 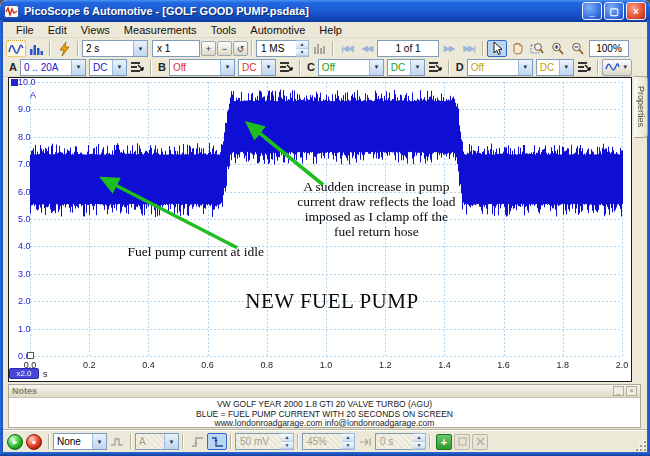 What do you see at coordinates (276, 48) in the screenshot?
I see `sample-count-value: 1 MS` at bounding box center [276, 48].